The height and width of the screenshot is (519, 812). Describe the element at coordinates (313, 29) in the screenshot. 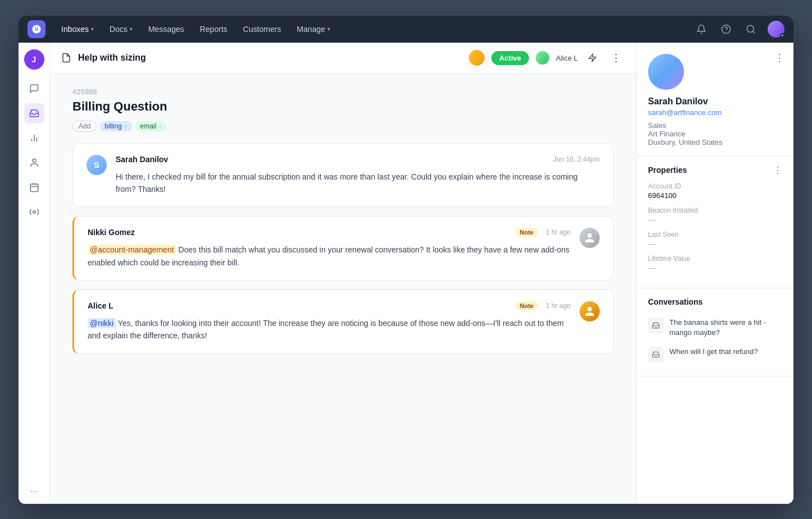

I see `nav-manage: Manage ▾` at that location.